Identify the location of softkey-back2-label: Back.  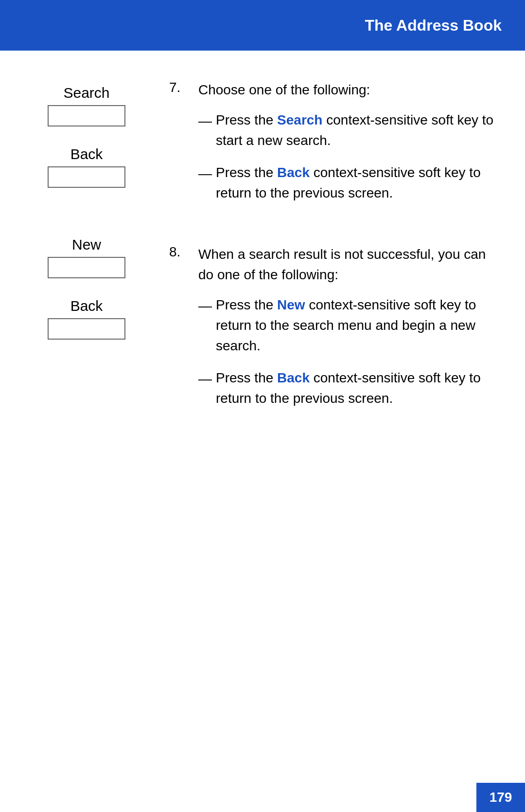
(87, 306).